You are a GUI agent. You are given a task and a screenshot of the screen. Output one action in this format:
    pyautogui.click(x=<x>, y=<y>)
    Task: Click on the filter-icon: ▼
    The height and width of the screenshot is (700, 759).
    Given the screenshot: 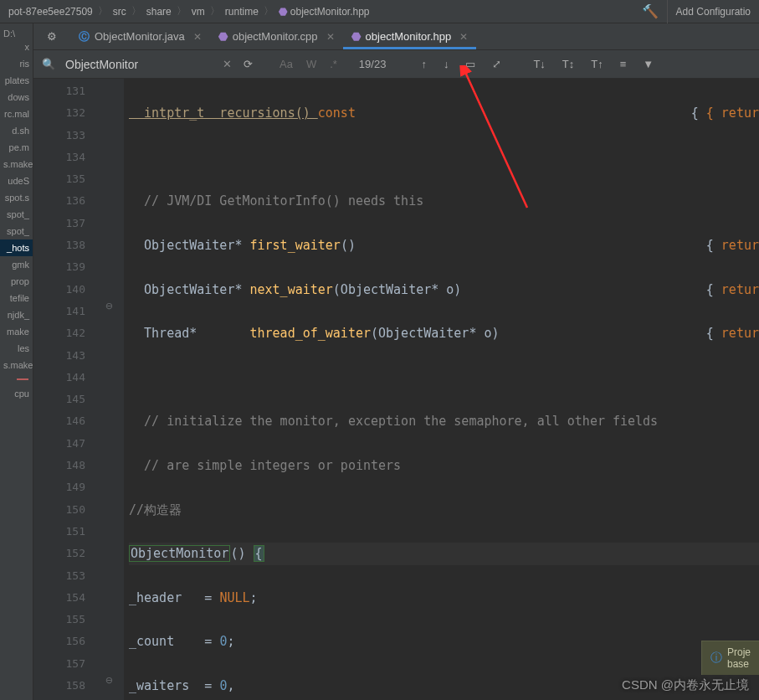 What is the action you would take?
    pyautogui.click(x=648, y=64)
    